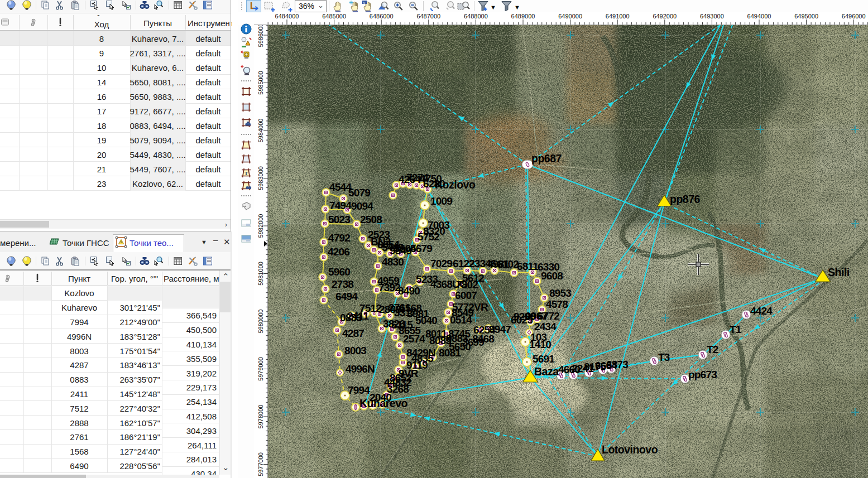 The image size is (868, 478). I want to click on svg-text: 5984000, so click(261, 131).